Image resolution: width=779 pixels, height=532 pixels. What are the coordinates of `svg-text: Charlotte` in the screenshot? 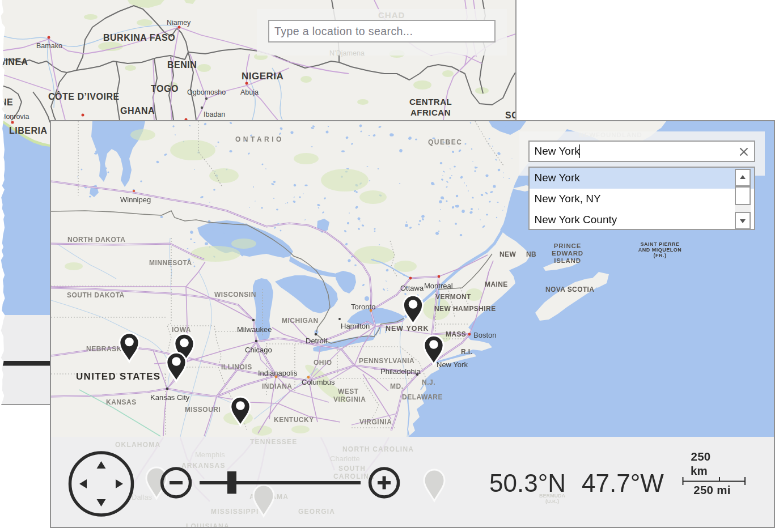 It's located at (345, 459).